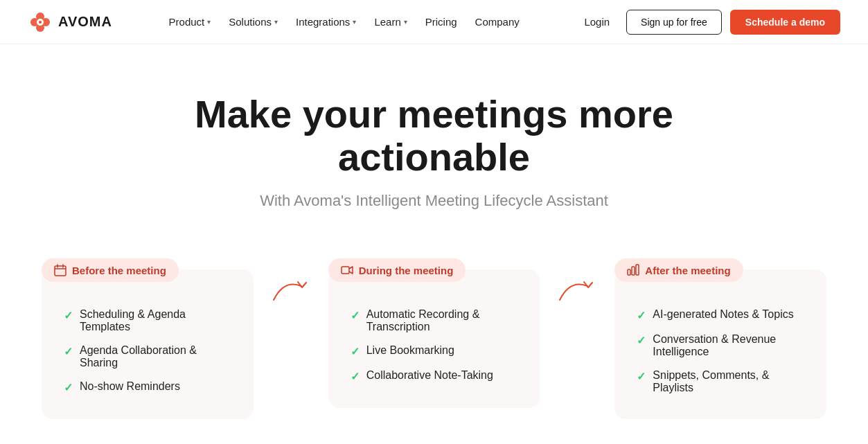 Image resolution: width=868 pixels, height=444 pixels. What do you see at coordinates (720, 351) in the screenshot?
I see `card-list-after: ✓ AI-generated Notes & Topics ✓ Conversa…` at bounding box center [720, 351].